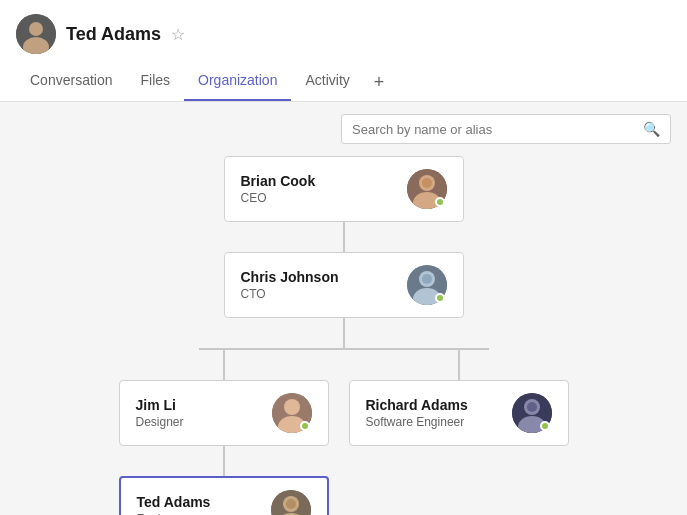 The height and width of the screenshot is (515, 687). I want to click on card-richard-text: Richard Adams Software Engineer, so click(417, 413).